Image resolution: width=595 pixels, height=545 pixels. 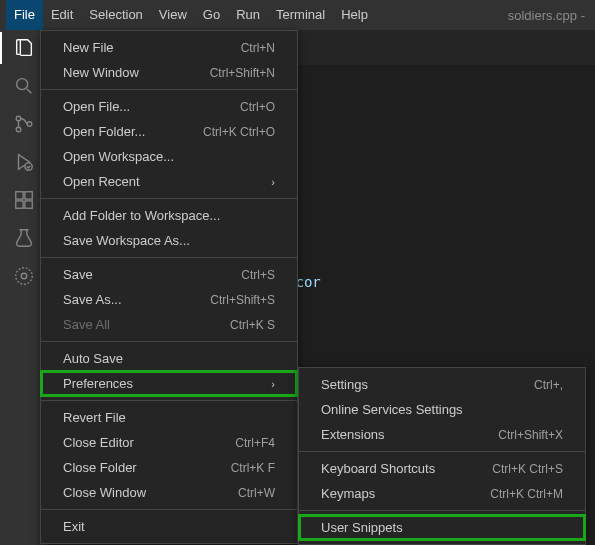 I want to click on menu-shortcut: Ctrl+,, so click(x=548, y=385).